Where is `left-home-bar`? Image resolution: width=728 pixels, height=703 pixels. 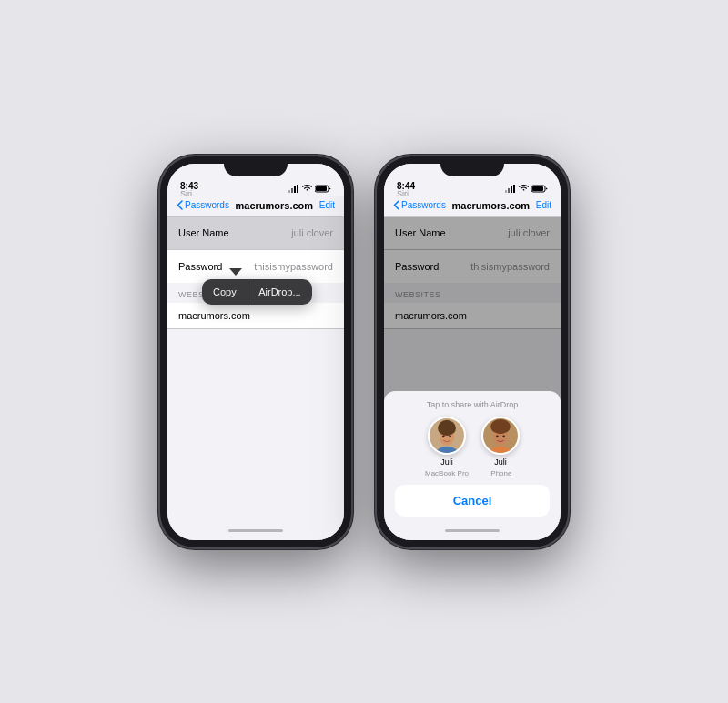
left-home-bar is located at coordinates (256, 531).